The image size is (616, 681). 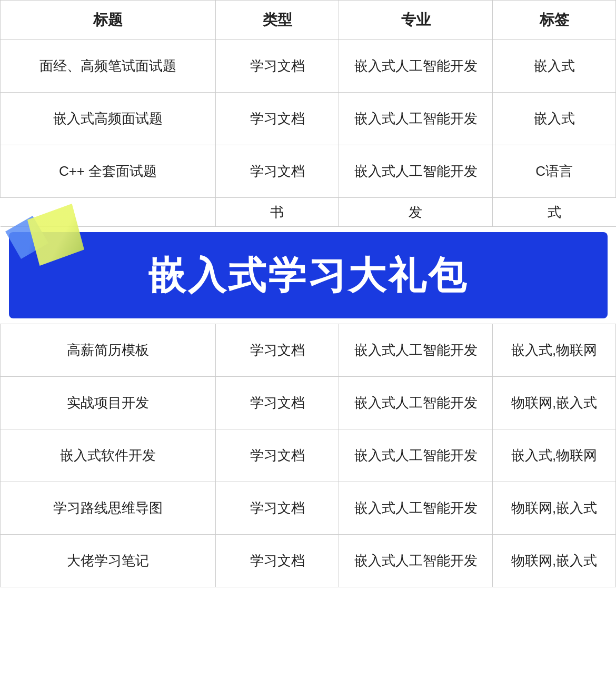 What do you see at coordinates (108, 20) in the screenshot?
I see `header-title: 标题` at bounding box center [108, 20].